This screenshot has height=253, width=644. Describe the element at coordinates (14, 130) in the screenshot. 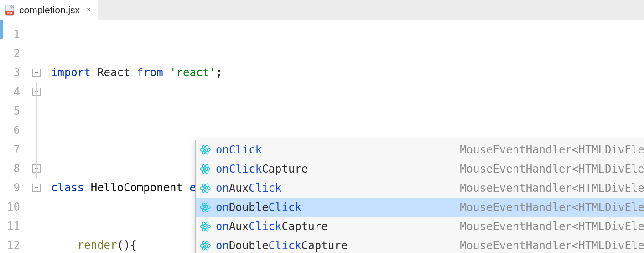

I see `line-number: 6` at that location.